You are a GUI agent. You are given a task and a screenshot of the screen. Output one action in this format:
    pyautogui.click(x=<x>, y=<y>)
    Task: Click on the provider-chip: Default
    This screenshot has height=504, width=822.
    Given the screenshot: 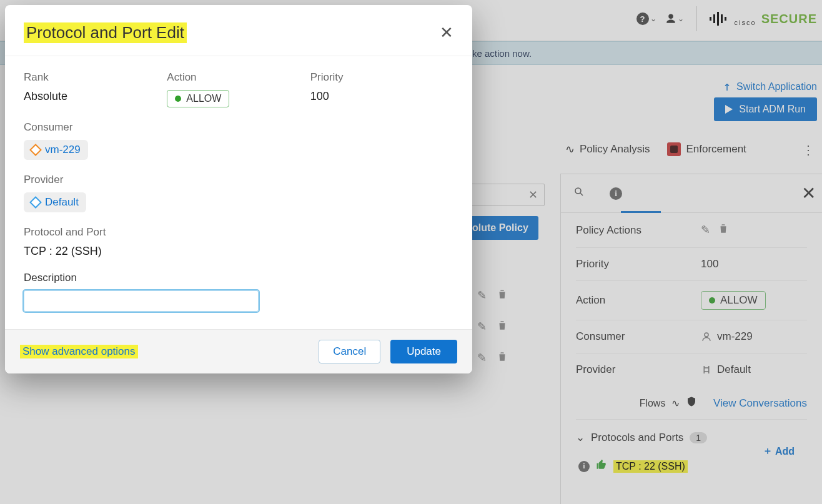 What is the action you would take?
    pyautogui.click(x=55, y=202)
    